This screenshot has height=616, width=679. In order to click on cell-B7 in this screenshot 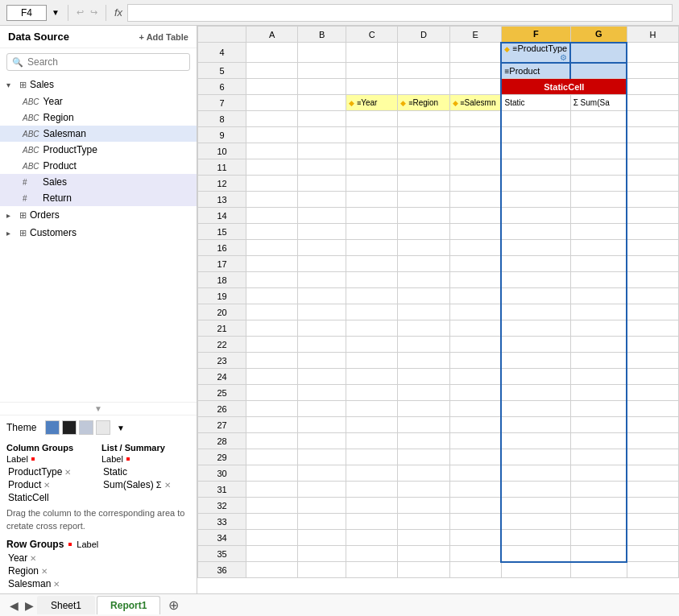, I will do `click(322, 103)`.